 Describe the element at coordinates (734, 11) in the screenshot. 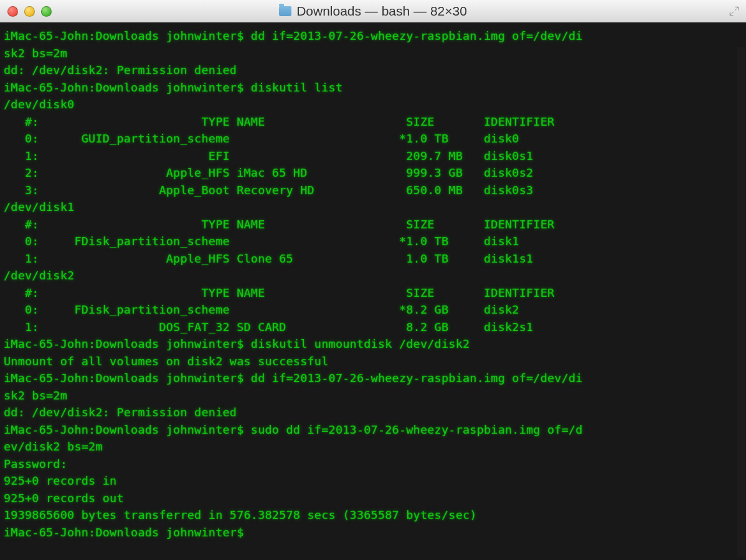

I see `fullscreen-icon` at that location.